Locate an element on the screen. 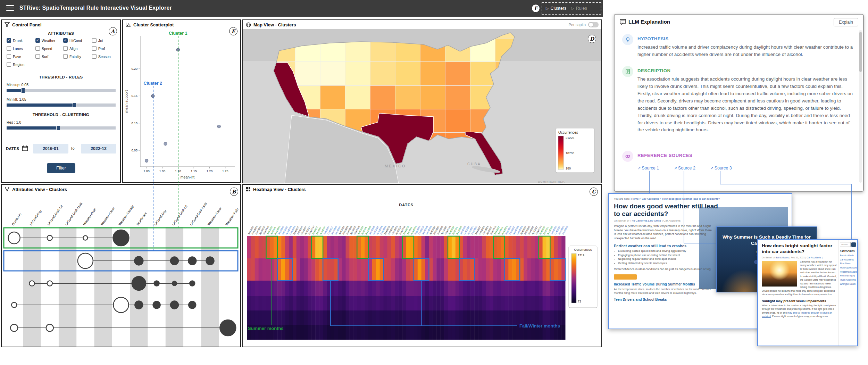  svg-text: 0.05 is located at coordinates (134, 150).